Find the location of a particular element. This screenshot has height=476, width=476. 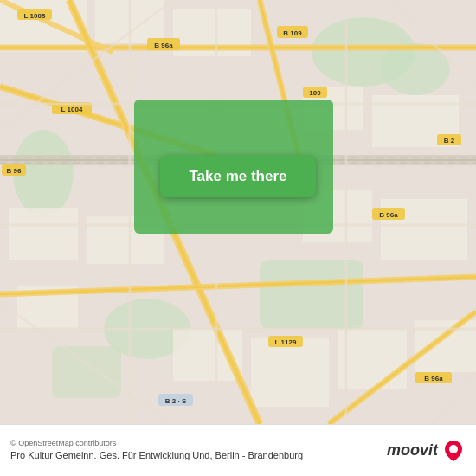

moovit-pin-icon is located at coordinates (453, 451).